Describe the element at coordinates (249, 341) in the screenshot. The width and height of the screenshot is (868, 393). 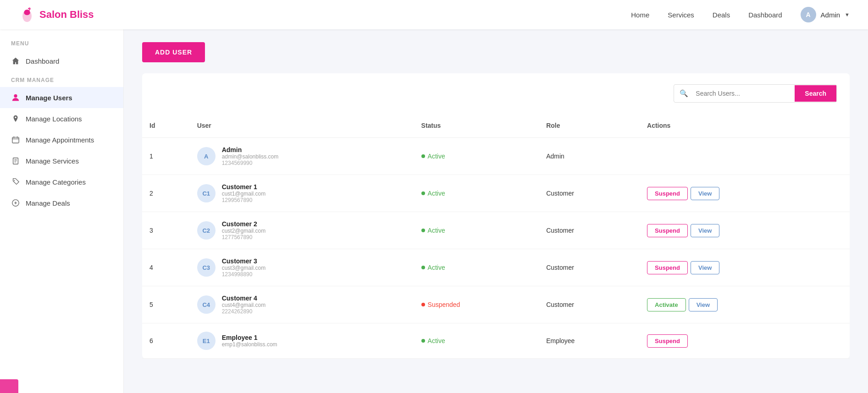
I see `user-info: Employee 1emp1@salonbliss.com` at that location.